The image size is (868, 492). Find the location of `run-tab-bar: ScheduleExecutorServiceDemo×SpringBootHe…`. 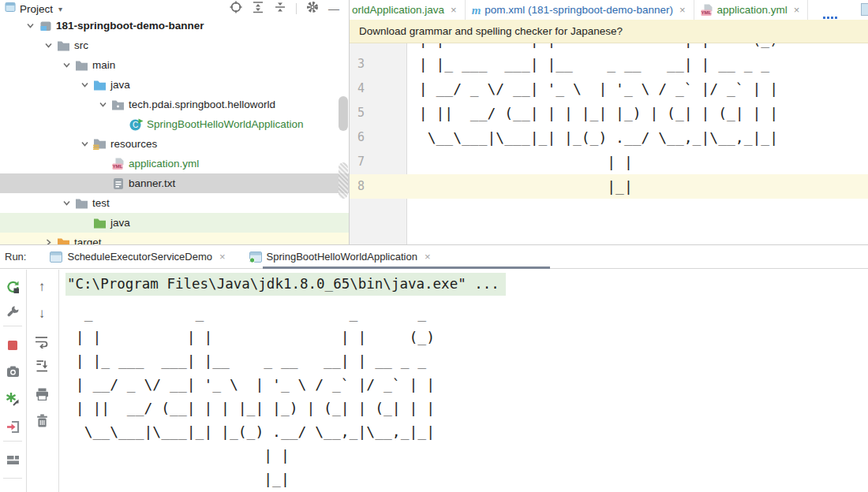

run-tab-bar: ScheduleExecutorServiceDemo×SpringBootHe… is located at coordinates (245, 257).